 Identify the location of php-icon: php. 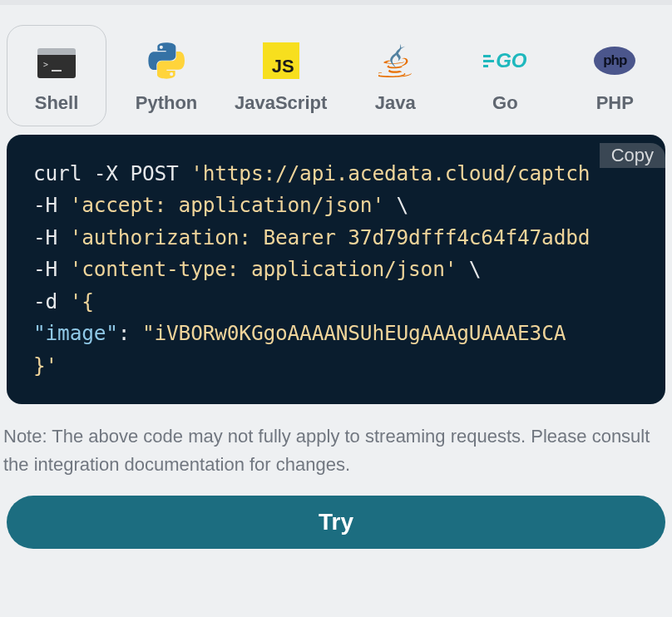
(615, 61).